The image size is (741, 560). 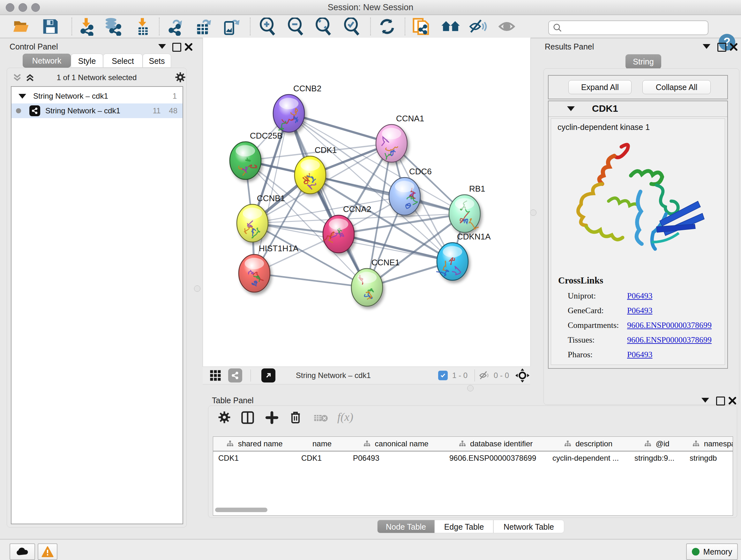 I want to click on open-session-button, so click(x=21, y=26).